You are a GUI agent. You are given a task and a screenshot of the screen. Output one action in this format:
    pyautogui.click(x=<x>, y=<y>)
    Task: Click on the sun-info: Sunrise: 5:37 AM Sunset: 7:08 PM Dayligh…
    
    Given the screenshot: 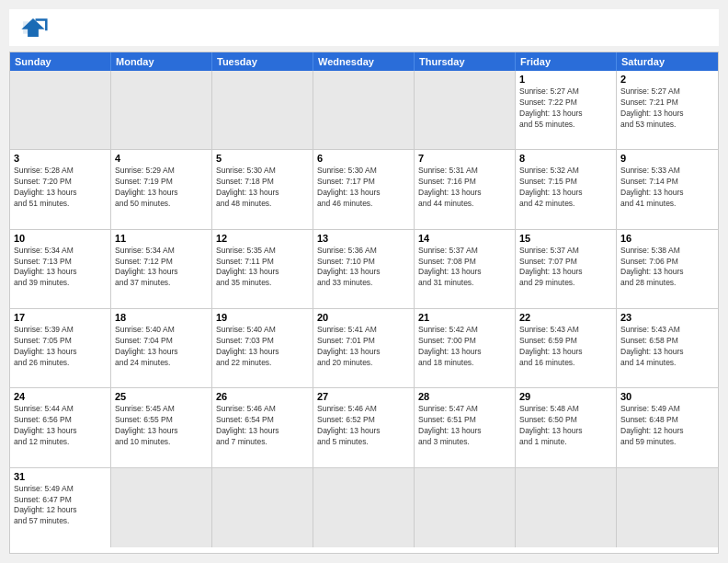 What is the action you would take?
    pyautogui.click(x=465, y=268)
    